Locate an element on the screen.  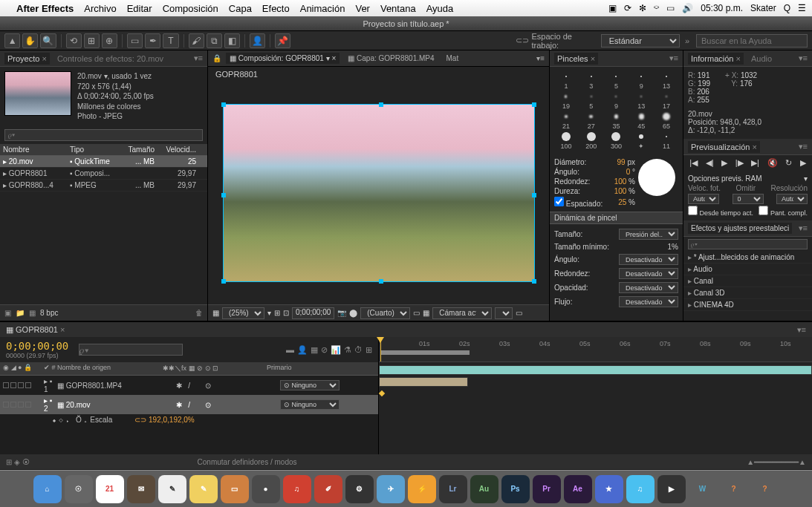
dock-app: ☉ is located at coordinates (79, 489).